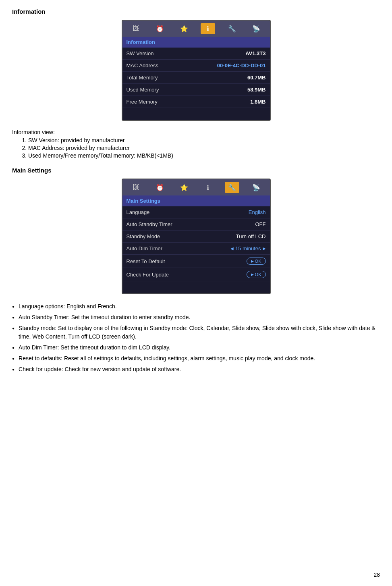 The image size is (392, 586). What do you see at coordinates (184, 187) in the screenshot?
I see `settings-tab-icon-star: ⭐` at bounding box center [184, 187].